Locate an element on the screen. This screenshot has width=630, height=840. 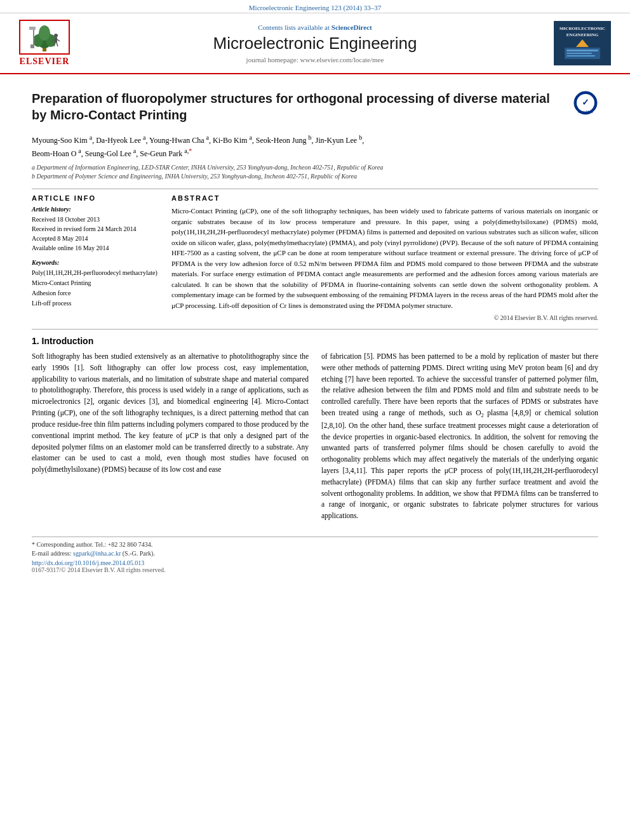
copyright-notice: © 2014 Elsevier B.V. All rights reserved… is located at coordinates (385, 317).